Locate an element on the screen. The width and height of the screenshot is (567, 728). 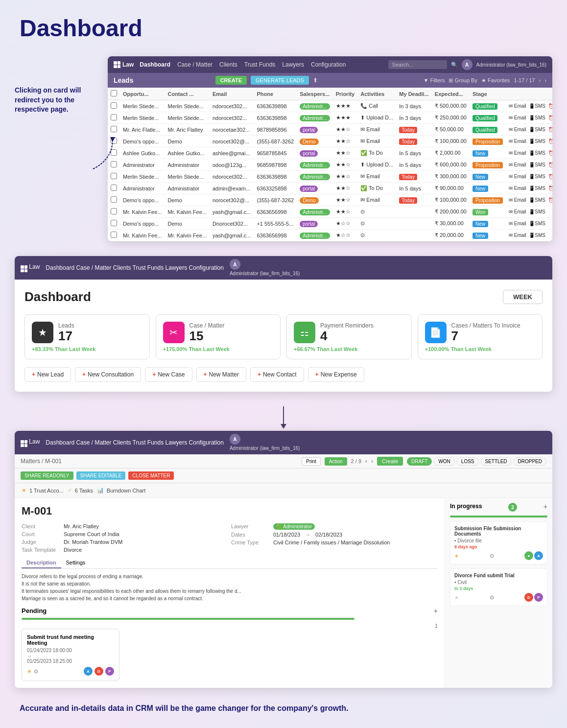
lawyer-field: Lawyer 🟢 Administrator is located at coordinates (334, 527).